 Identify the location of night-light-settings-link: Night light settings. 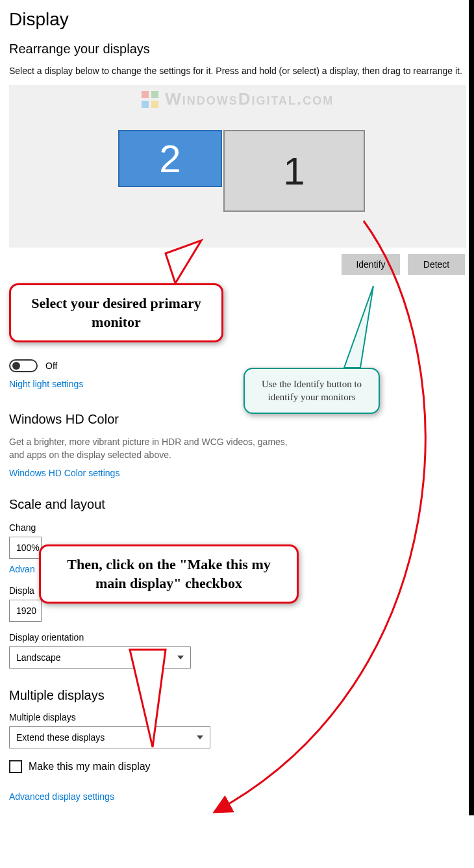
(46, 384).